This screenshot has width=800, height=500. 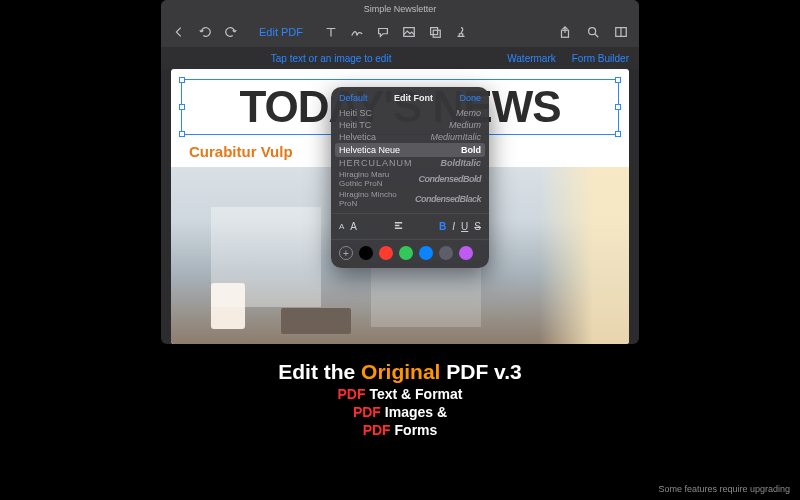 What do you see at coordinates (400, 58) in the screenshot?
I see `sub-toolbar: Tap text or an image to edit Watermark F…` at bounding box center [400, 58].